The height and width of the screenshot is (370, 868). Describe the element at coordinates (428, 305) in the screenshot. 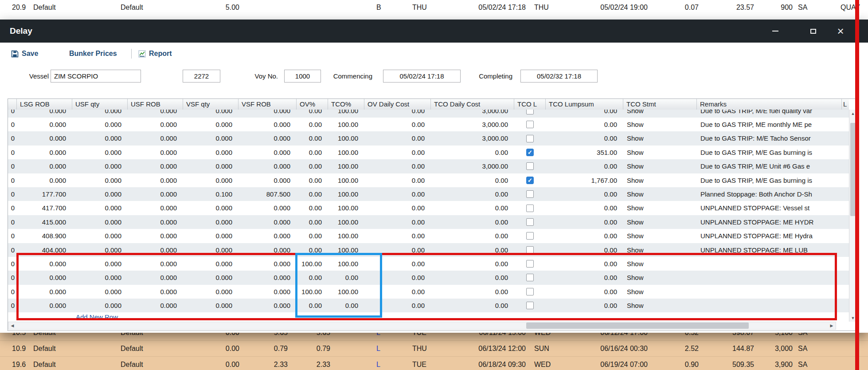

I see `grid-row: 00.0000.0000.0000.0000.0000.000.000.000.…` at that location.